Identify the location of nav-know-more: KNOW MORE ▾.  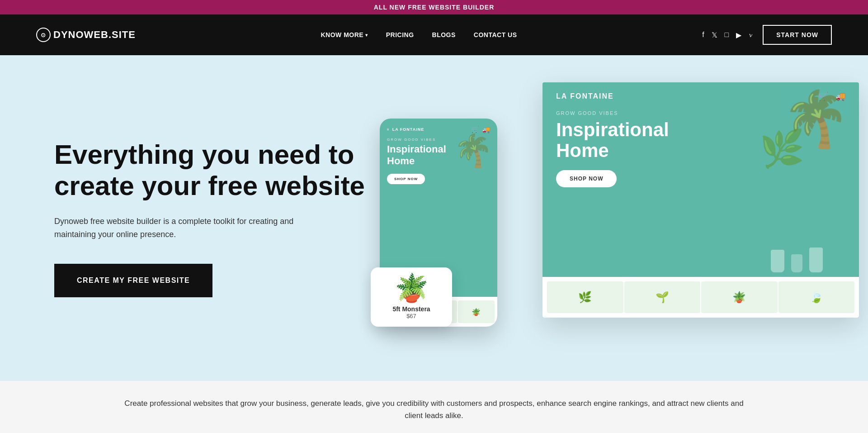
(344, 35).